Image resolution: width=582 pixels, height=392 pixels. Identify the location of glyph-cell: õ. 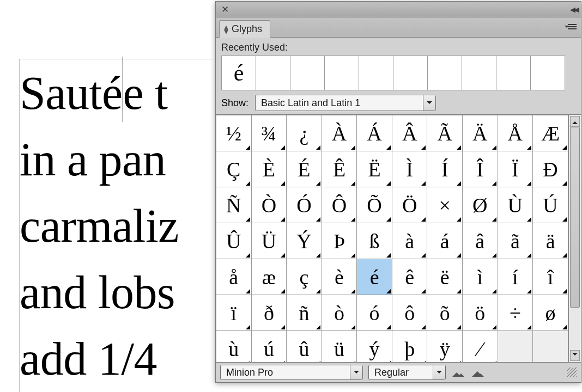
(445, 313).